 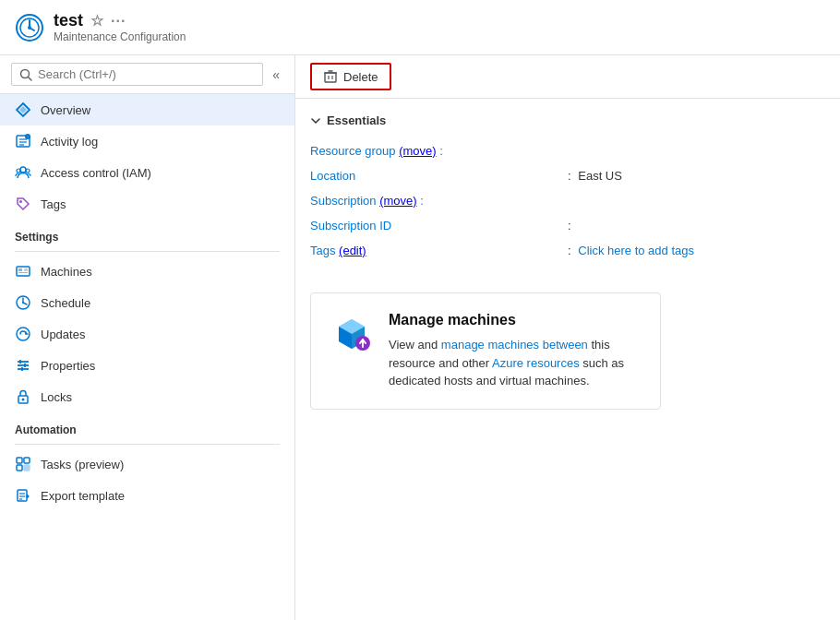 What do you see at coordinates (148, 365) in the screenshot?
I see `sidebar-item-properties: Properties` at bounding box center [148, 365].